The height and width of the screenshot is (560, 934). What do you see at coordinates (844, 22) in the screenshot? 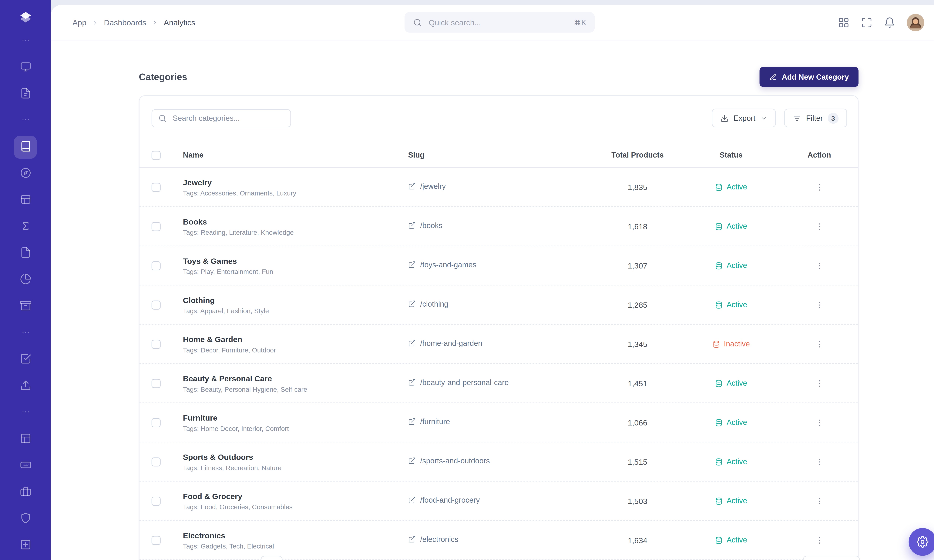
I see `apps-grid-icon` at bounding box center [844, 22].